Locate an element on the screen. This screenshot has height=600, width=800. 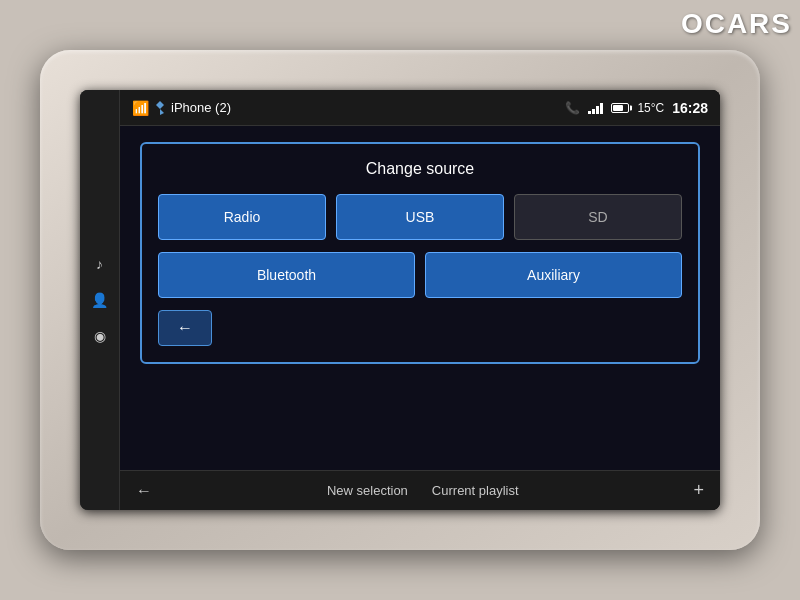
bluetooth-status-icon: 📶 is located at coordinates (140, 108).